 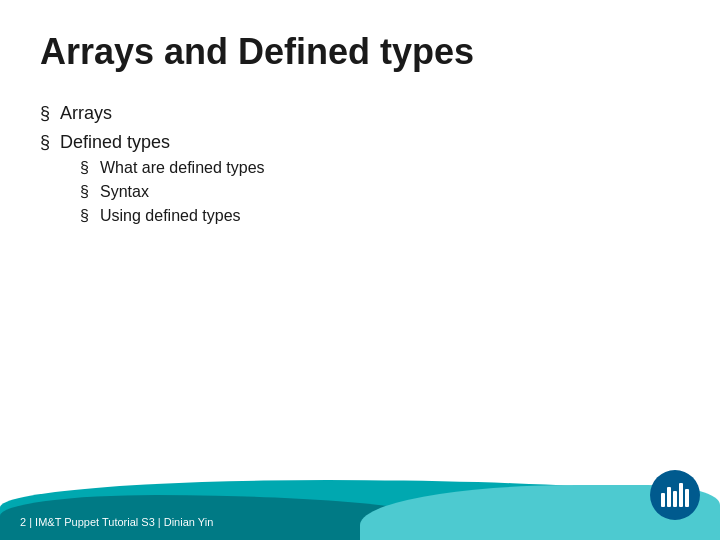 I want to click on sub-bullet-syntax: Syntax, so click(x=380, y=192).